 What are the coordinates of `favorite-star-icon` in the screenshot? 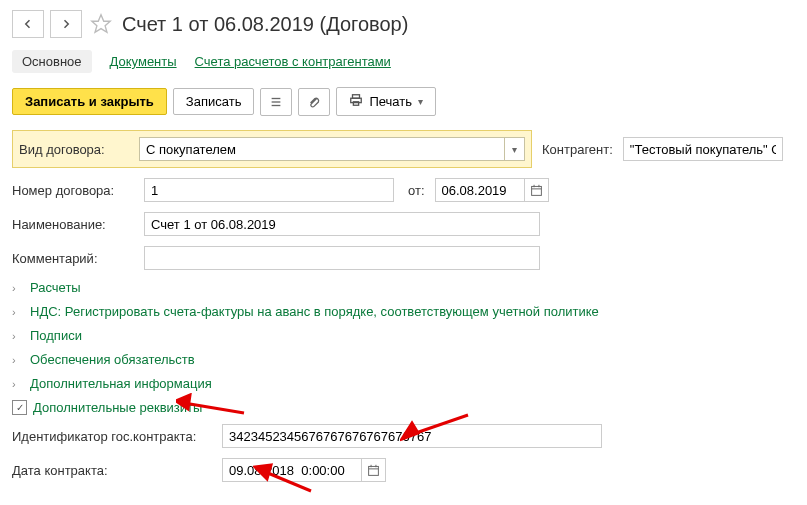 It's located at (101, 24).